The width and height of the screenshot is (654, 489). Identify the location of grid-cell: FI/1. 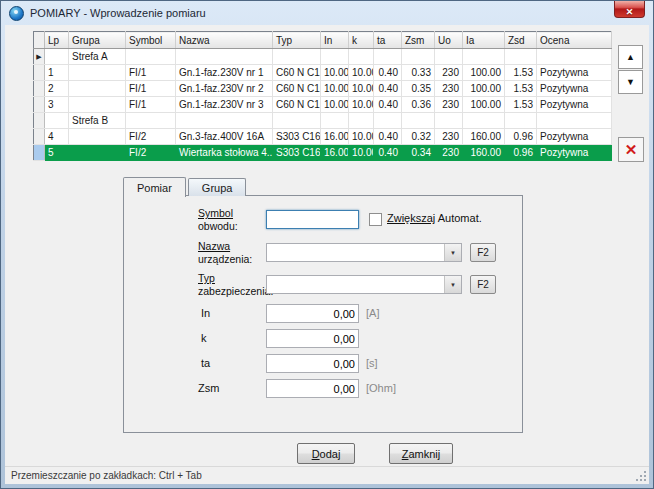
(151, 73).